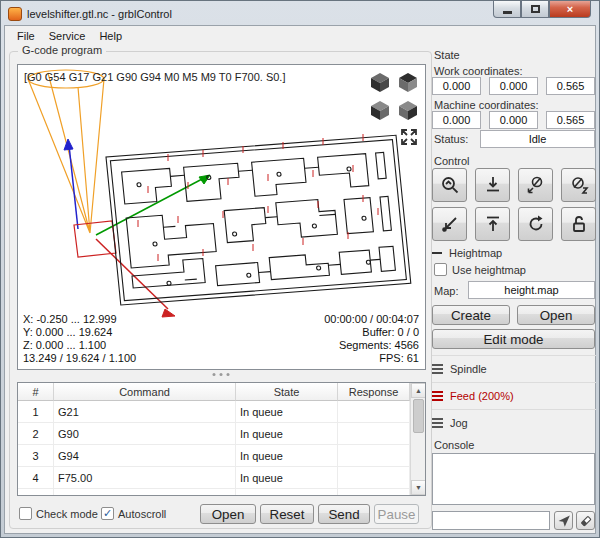 The image size is (600, 538). Describe the element at coordinates (380, 110) in the screenshot. I see `view-front-button` at that location.